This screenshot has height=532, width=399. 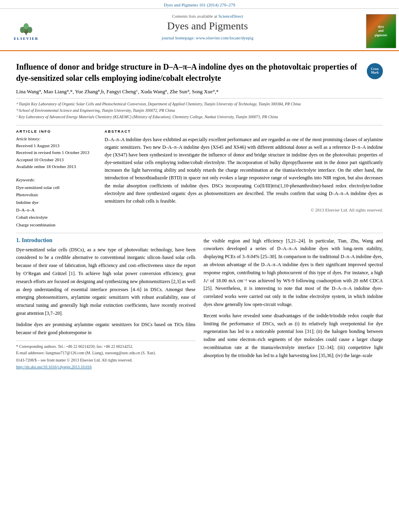 I want to click on history-label: Article history:, so click(x=56, y=139).